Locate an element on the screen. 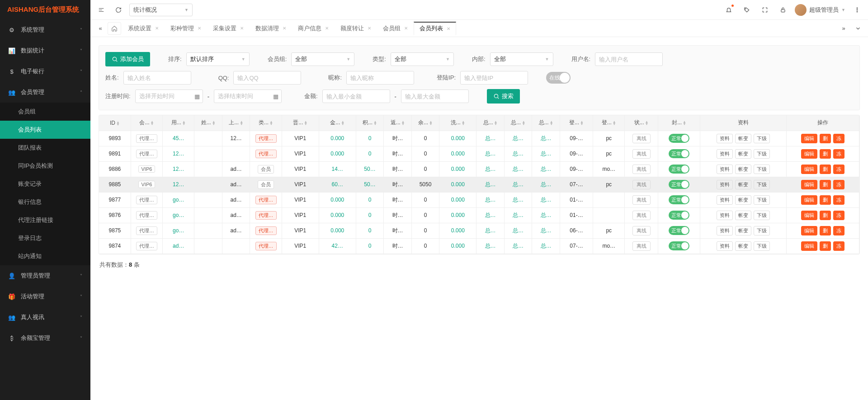  tab: 额度转让✕ is located at coordinates (356, 28).